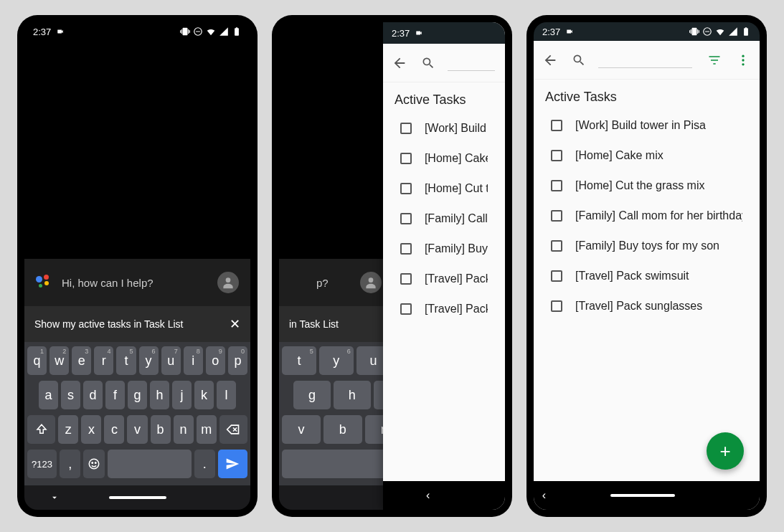  Describe the element at coordinates (647, 156) in the screenshot. I see `task-item: [Home] Cake mix` at that location.